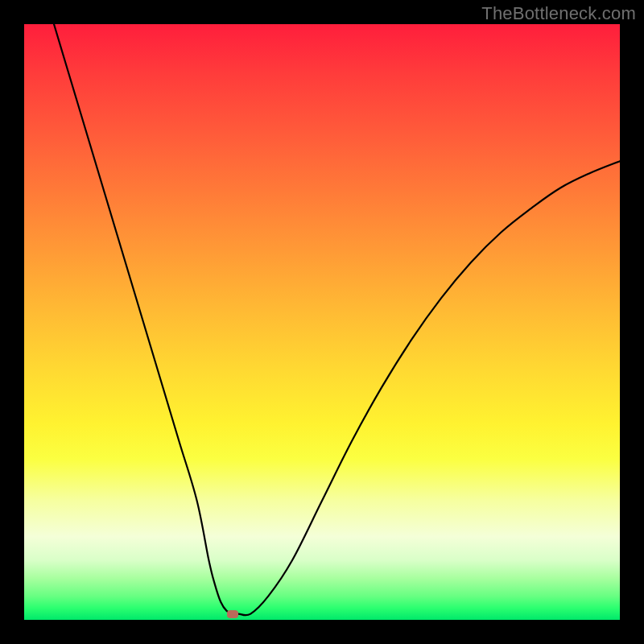 This screenshot has width=644, height=644. What do you see at coordinates (233, 614) in the screenshot?
I see `optimal-marker` at bounding box center [233, 614].